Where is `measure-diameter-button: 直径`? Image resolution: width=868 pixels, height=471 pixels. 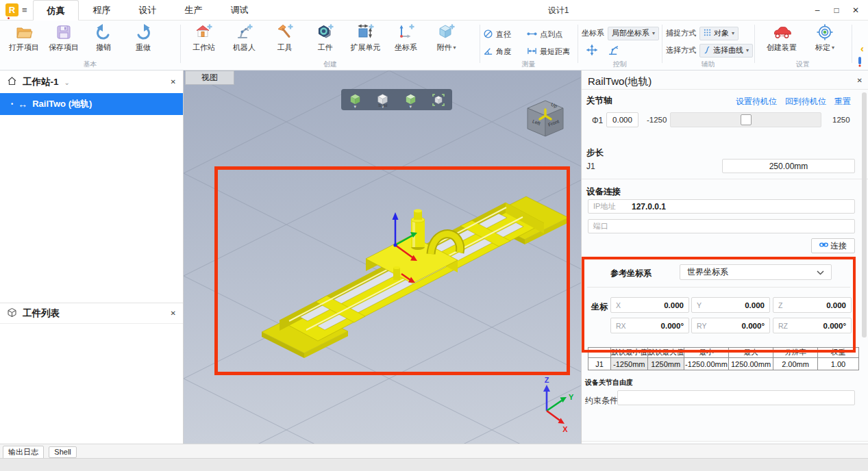
measure-diameter-button: 直径 is located at coordinates (503, 34).